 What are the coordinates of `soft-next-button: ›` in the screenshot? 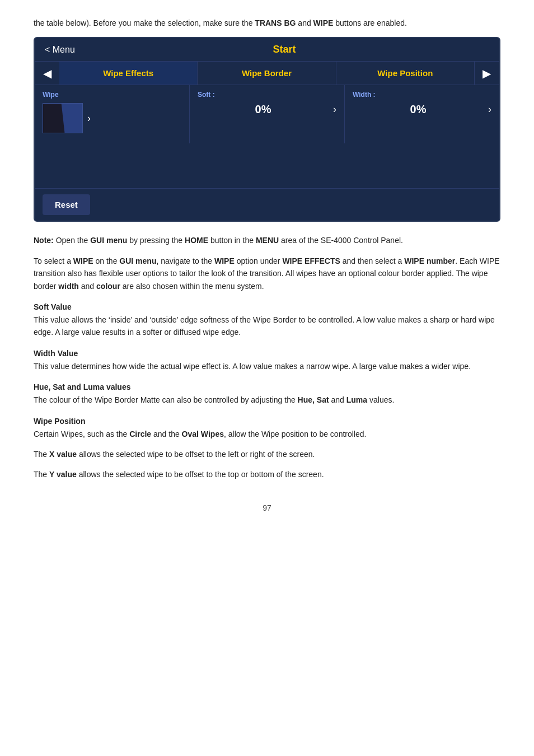 It's located at (335, 110).